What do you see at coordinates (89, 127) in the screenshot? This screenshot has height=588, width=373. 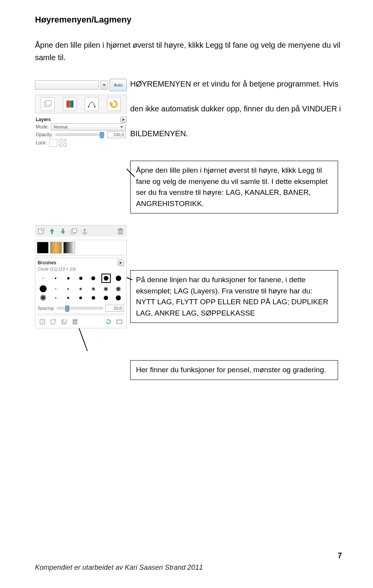 I see `mode-dropdown: Normal` at bounding box center [89, 127].